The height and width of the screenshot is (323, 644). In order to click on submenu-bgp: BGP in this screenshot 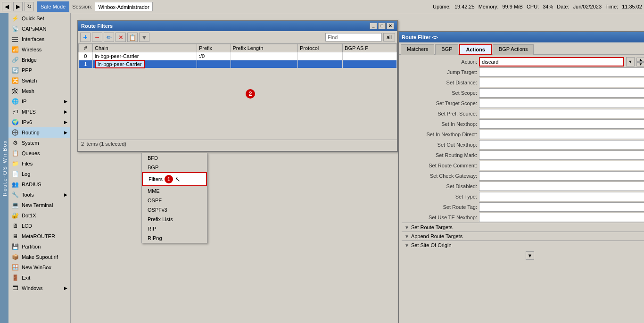, I will do `click(174, 167)`.